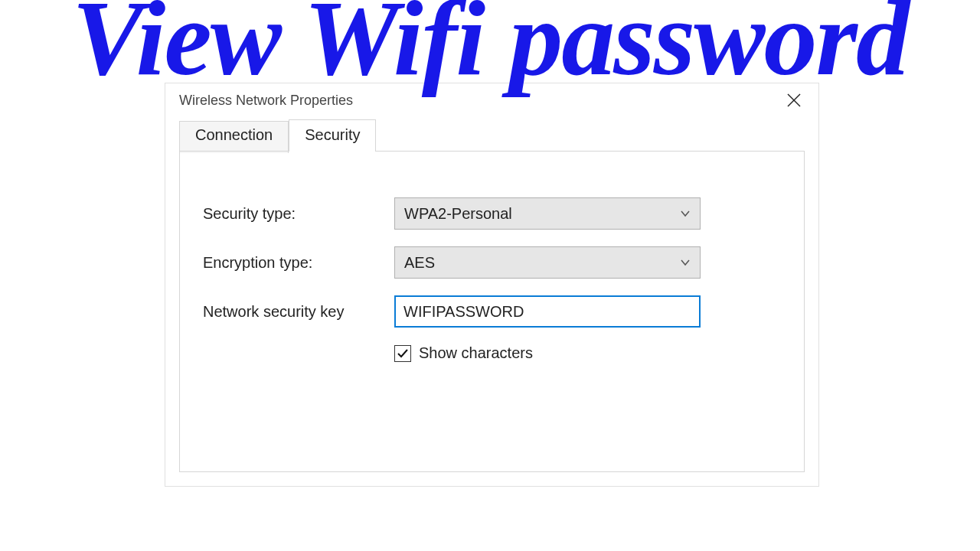  What do you see at coordinates (492, 311) in the screenshot?
I see `row-network-key: Network security key` at bounding box center [492, 311].